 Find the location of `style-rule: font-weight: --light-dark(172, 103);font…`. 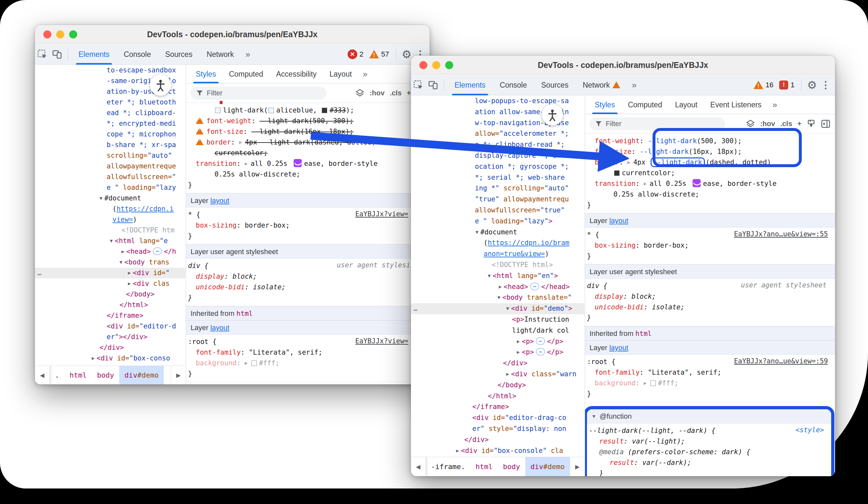

style-rule: font-weight: --light-dark(172, 103);font… is located at coordinates (710, 174).